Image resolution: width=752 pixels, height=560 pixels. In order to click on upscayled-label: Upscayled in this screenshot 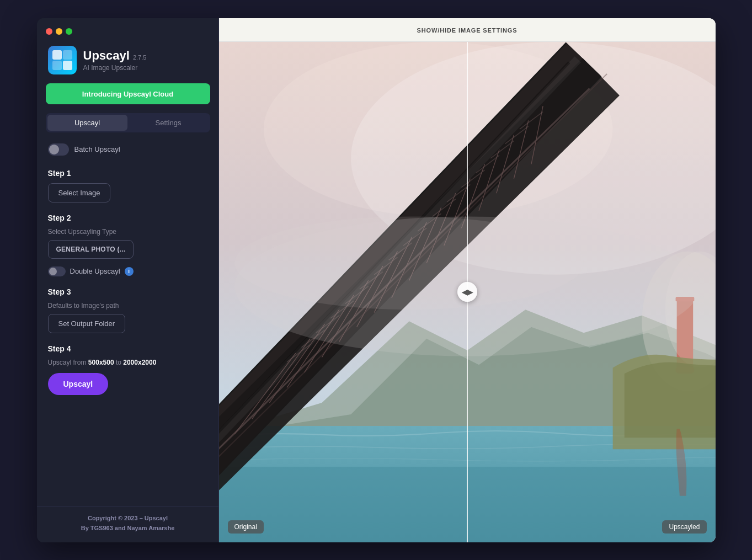, I will do `click(684, 527)`.